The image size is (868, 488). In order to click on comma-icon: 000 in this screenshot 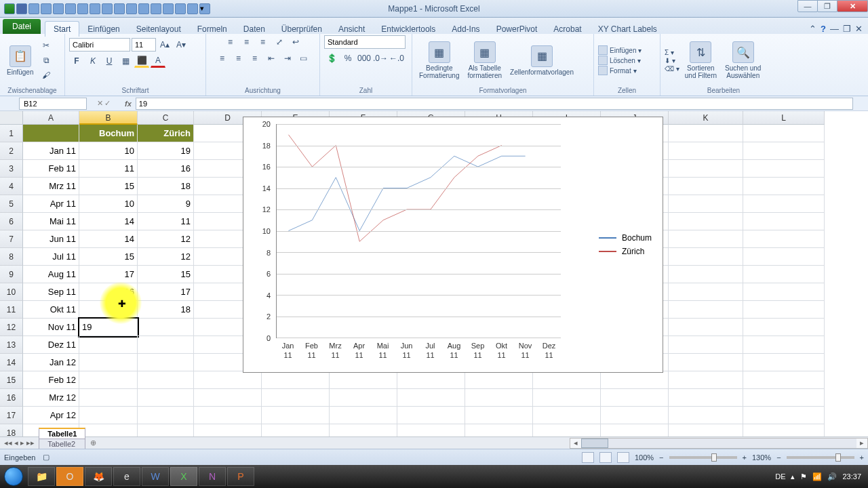, I will do `click(364, 58)`.